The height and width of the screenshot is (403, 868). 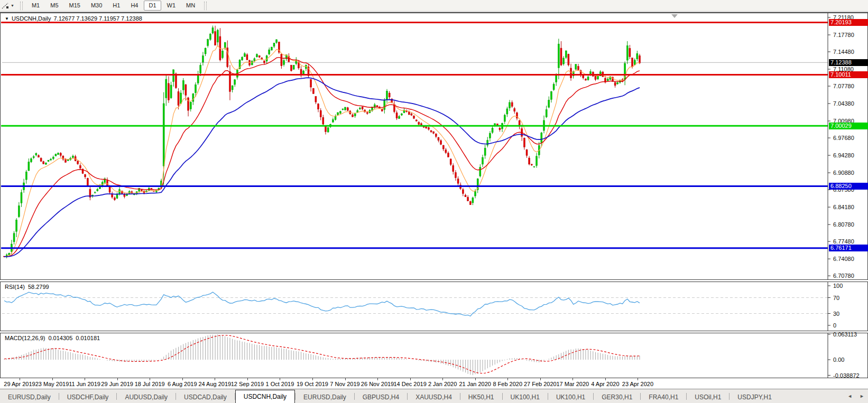 What do you see at coordinates (152, 5) in the screenshot?
I see `timeframe-button-d1: D1` at bounding box center [152, 5].